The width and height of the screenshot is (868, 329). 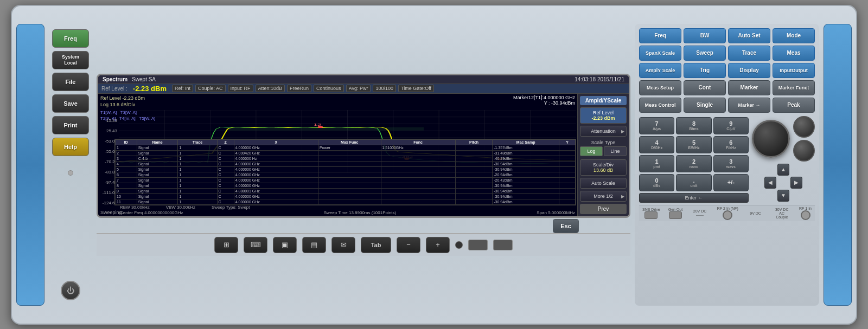 What do you see at coordinates (152, 212) in the screenshot?
I see `center-freq: Center Freq 4.00000000000GHz` at bounding box center [152, 212].